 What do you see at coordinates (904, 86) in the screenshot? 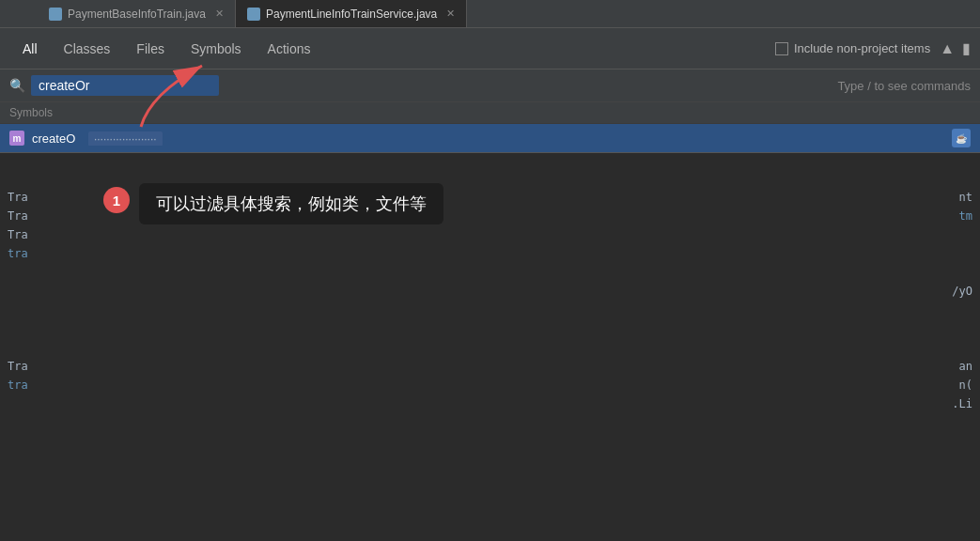
I see `search-hint: Type / to see commands` at bounding box center [904, 86].